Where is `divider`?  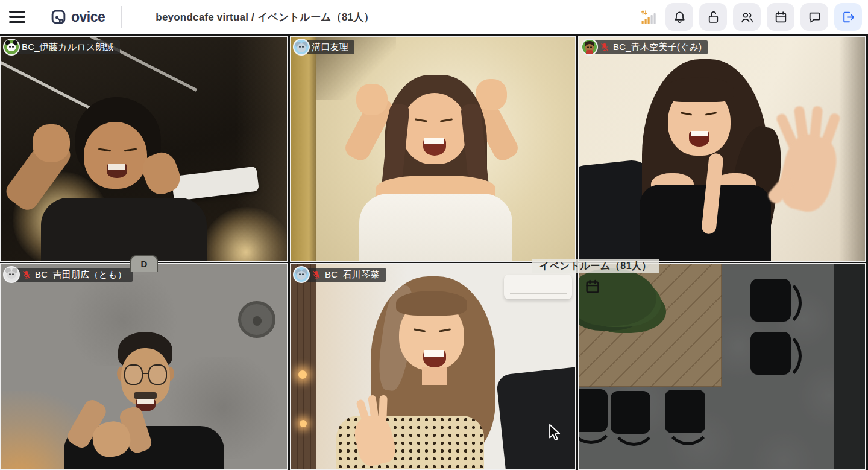 divider is located at coordinates (122, 17).